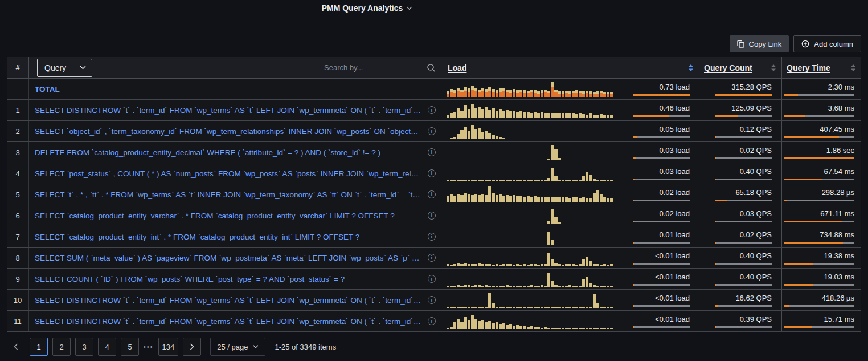 The image size is (868, 361). Describe the element at coordinates (457, 68) in the screenshot. I see `column-header-load: Load` at that location.